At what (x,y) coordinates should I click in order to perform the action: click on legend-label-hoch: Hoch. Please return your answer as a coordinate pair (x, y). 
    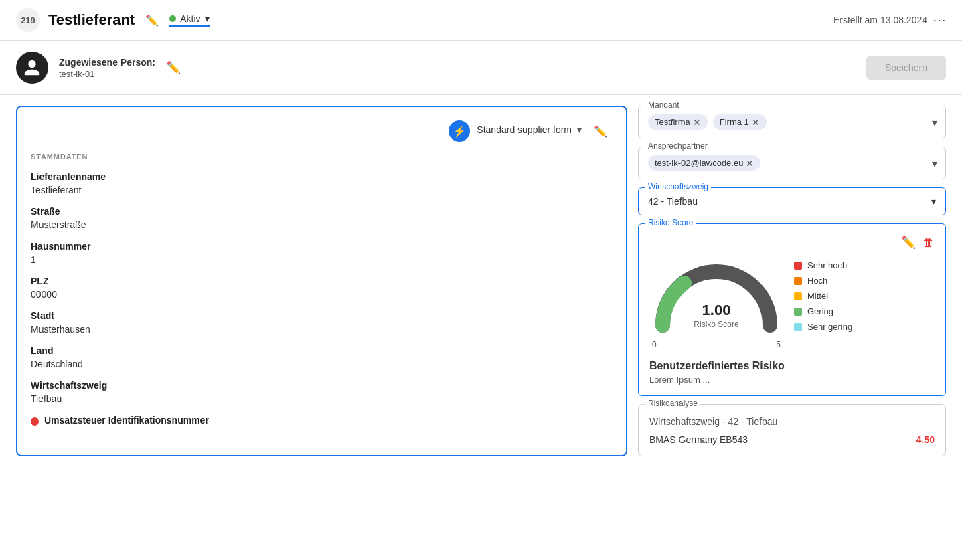
    Looking at the image, I should click on (817, 281).